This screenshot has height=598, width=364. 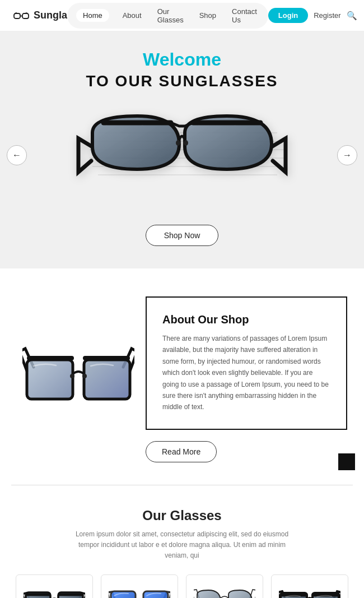 What do you see at coordinates (182, 586) in the screenshot?
I see `glasses-grid: $50 Sunglasses` at bounding box center [182, 586].